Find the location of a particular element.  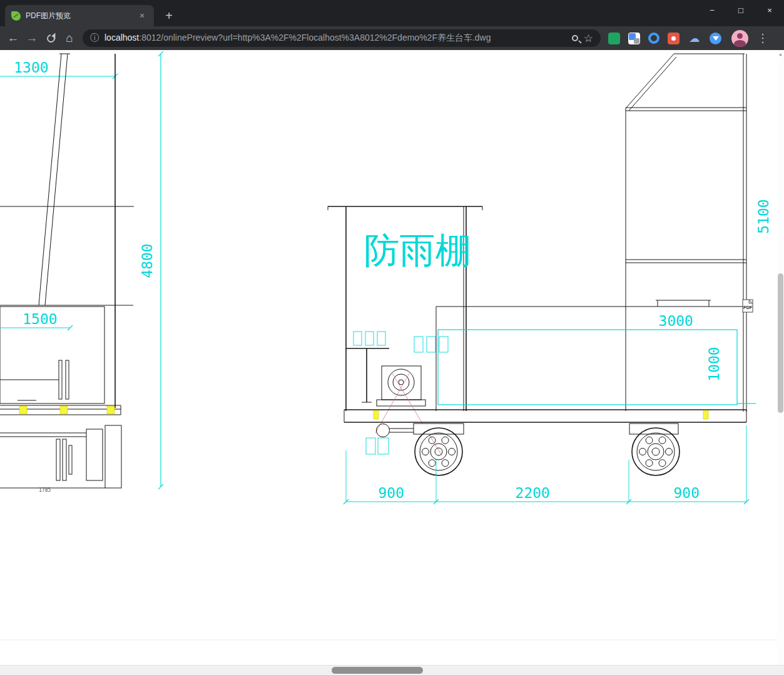

undercarriage: 900 2200 900 is located at coordinates (546, 457).